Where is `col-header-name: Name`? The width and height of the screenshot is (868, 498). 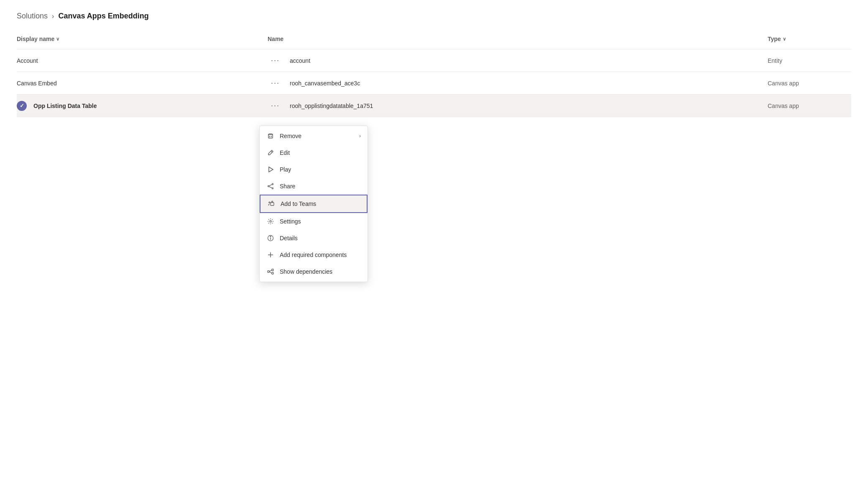 col-header-name: Name is located at coordinates (518, 39).